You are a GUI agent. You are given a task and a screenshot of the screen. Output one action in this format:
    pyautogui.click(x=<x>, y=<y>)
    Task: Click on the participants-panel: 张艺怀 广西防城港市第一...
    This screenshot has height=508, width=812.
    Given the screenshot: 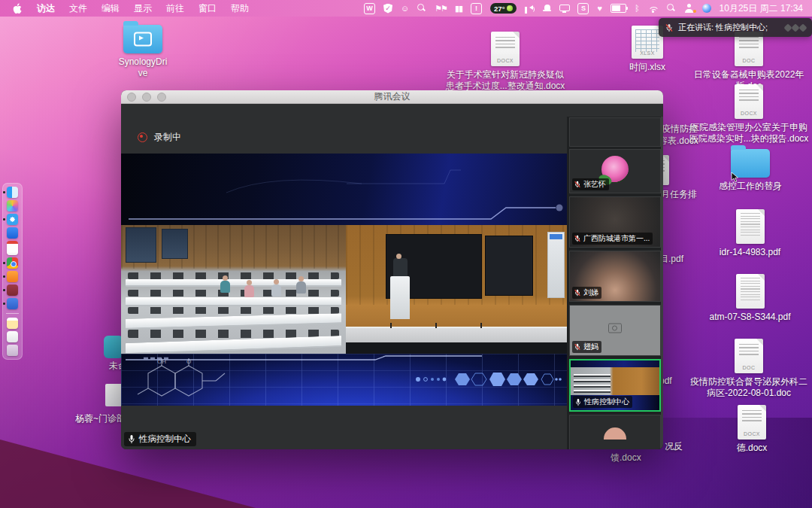 What is the action you would take?
    pyautogui.click(x=615, y=283)
    